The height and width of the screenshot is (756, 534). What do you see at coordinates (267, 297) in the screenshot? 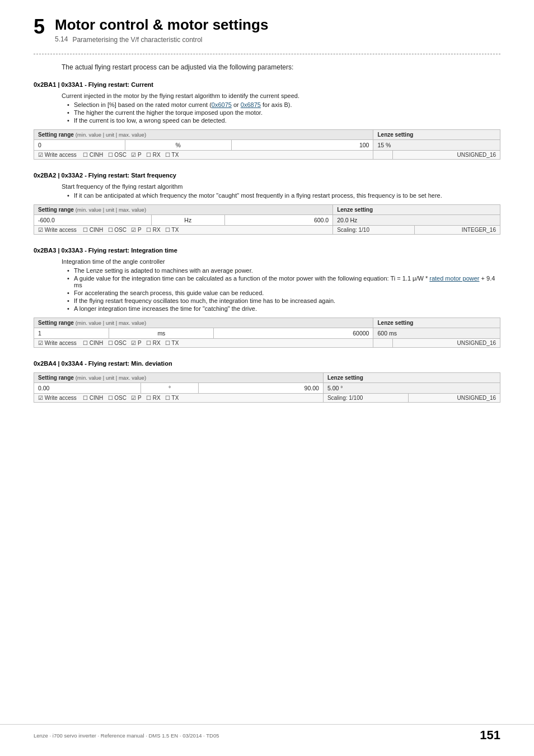
I see `section-2ba3: 0x2BA3 | 0x33A3 - Flying restart: Integr…` at bounding box center [267, 297].